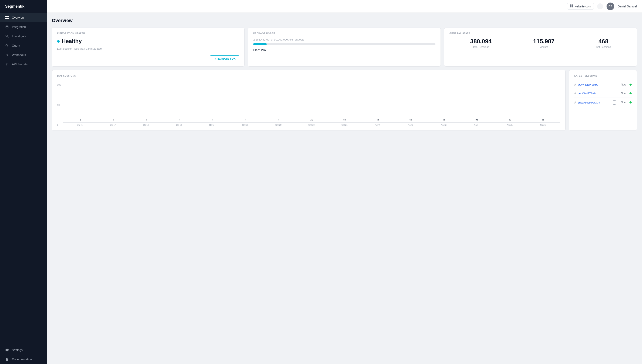  I want to click on chart-bars: 00000002150685565955955, so click(311, 122).